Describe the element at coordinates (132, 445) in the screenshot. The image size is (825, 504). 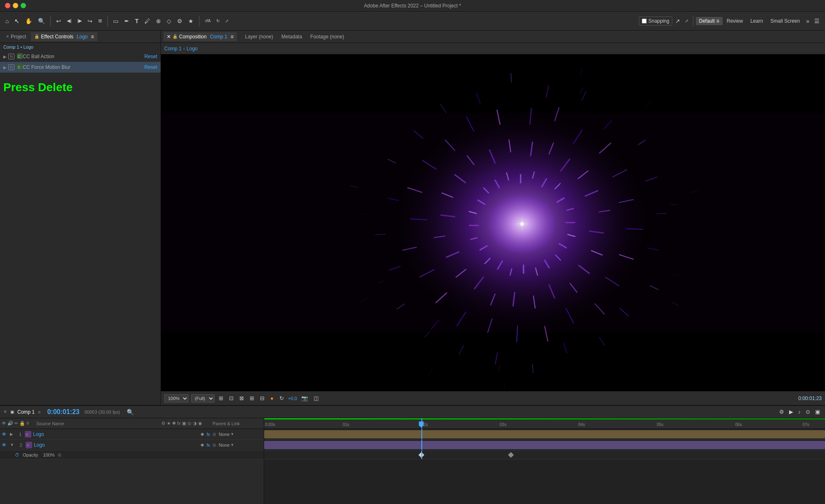
I see `layer-row-2: 👁 ▼ 2 C Logo ◆ fx ◎ None ▾` at that location.